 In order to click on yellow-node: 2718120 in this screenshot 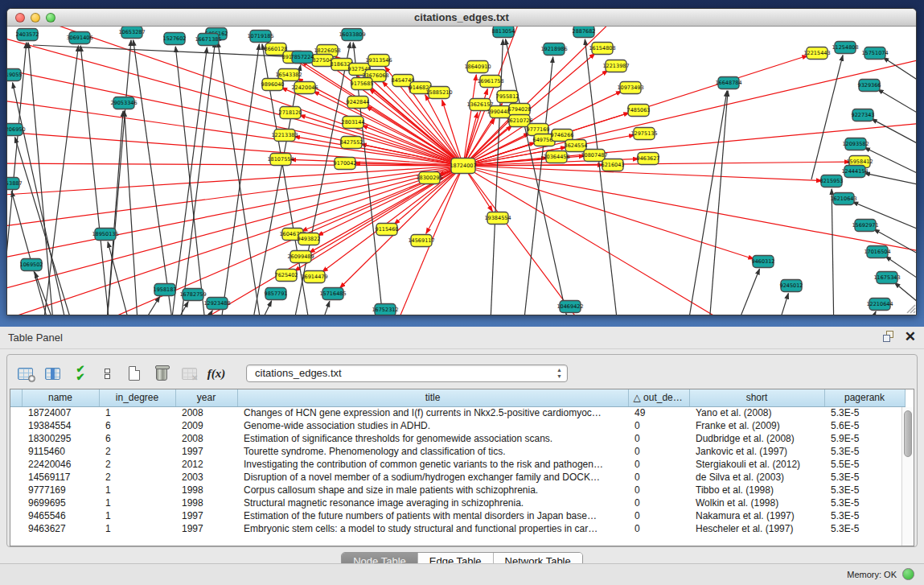, I will do `click(291, 113)`.